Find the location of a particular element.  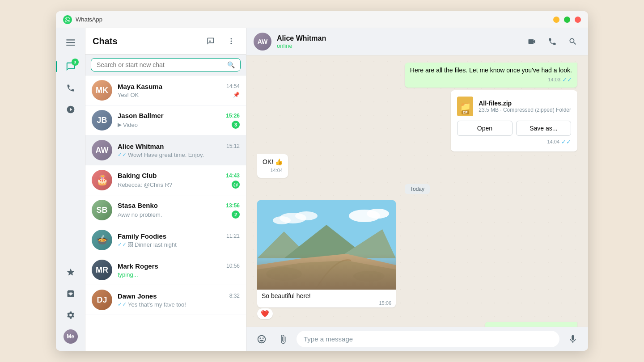

active-chat-name: Alice Whitman is located at coordinates (400, 38).